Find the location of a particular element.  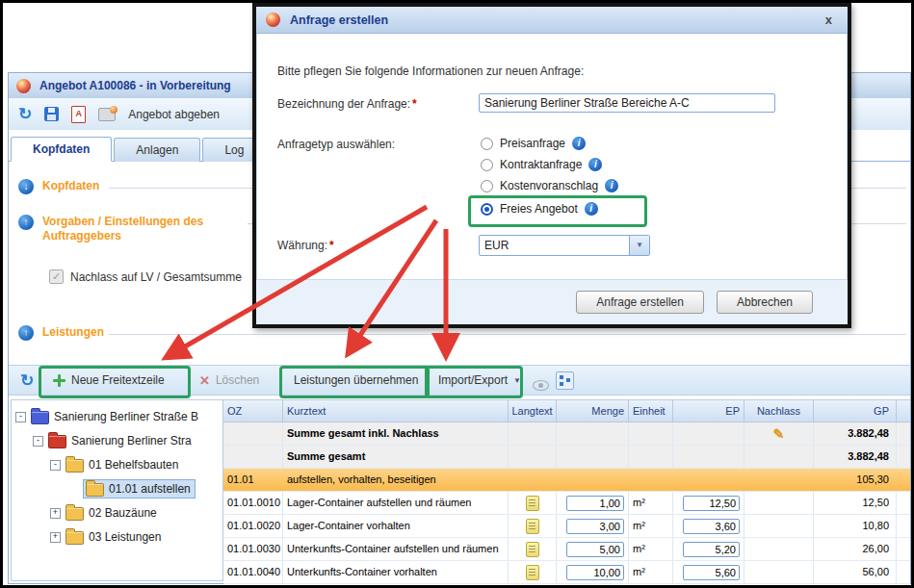

row-kurztext: Summe gesamt is located at coordinates (396, 456).